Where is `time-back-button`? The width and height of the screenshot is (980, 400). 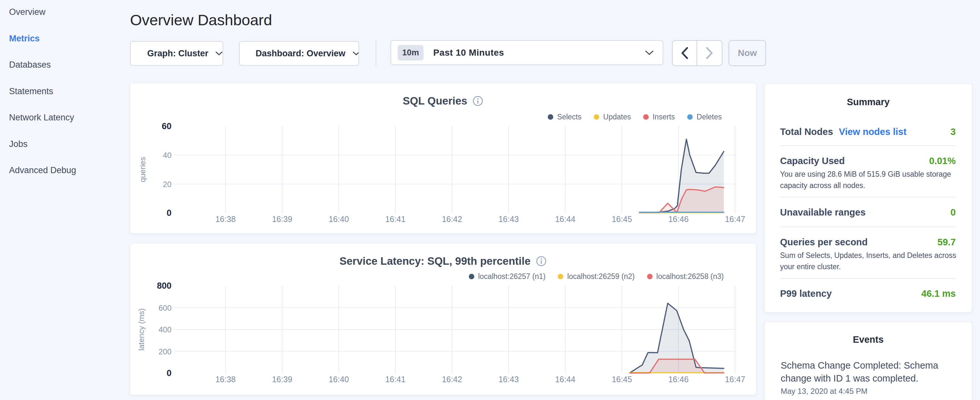 time-back-button is located at coordinates (685, 53).